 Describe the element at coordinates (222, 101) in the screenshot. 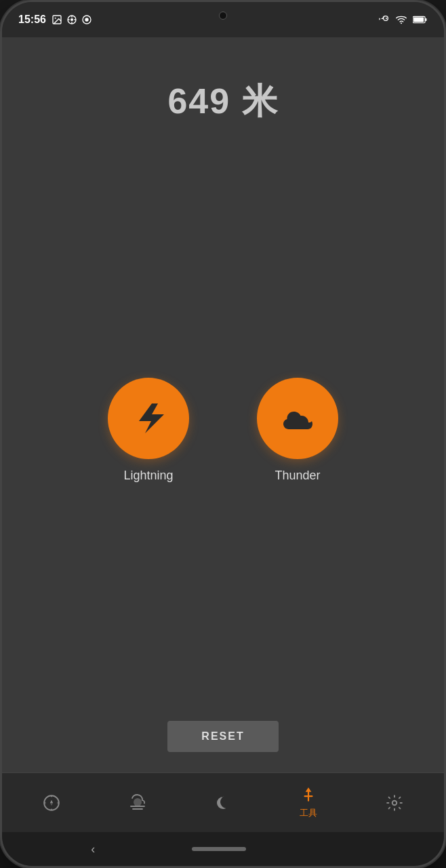

I see `distance-value: 649 米` at that location.